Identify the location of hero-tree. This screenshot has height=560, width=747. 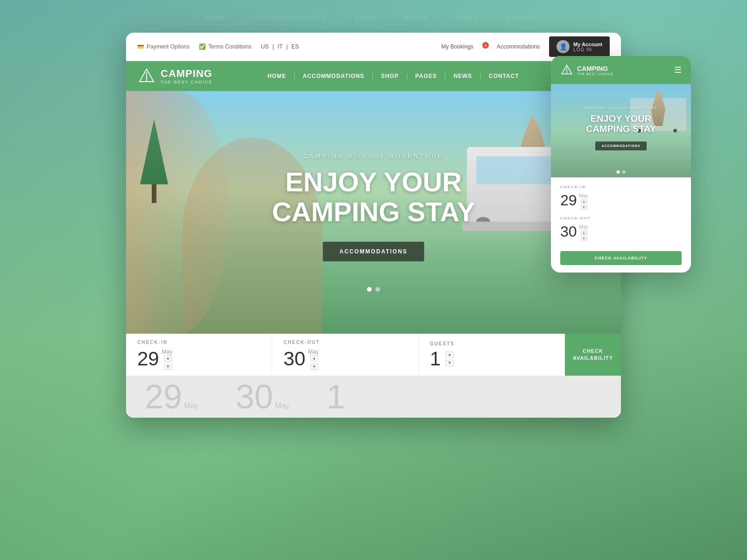
(154, 161).